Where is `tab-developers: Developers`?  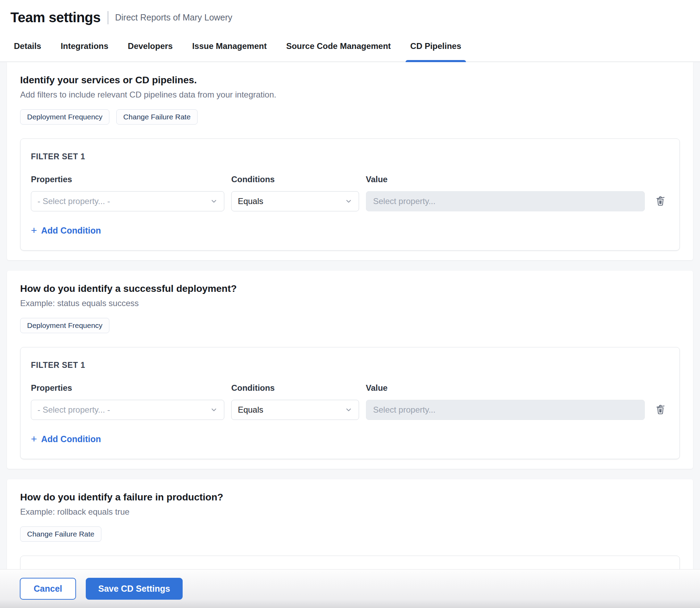
tab-developers: Developers is located at coordinates (150, 46).